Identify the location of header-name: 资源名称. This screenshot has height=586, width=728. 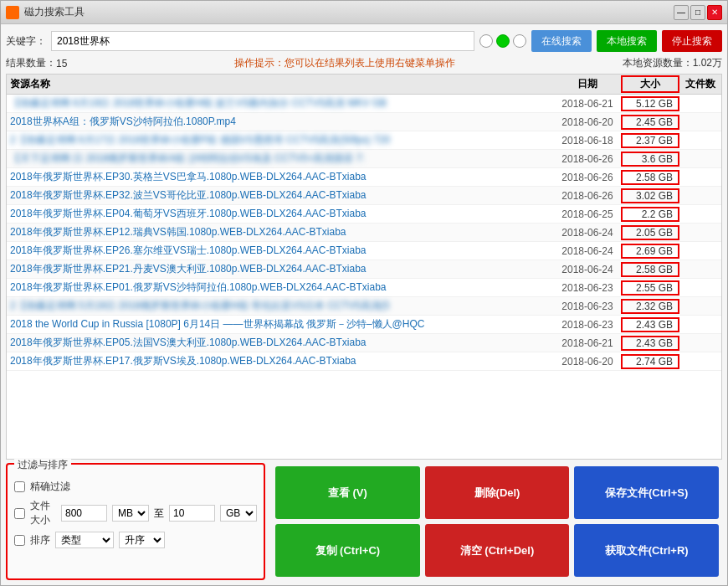
(280, 84).